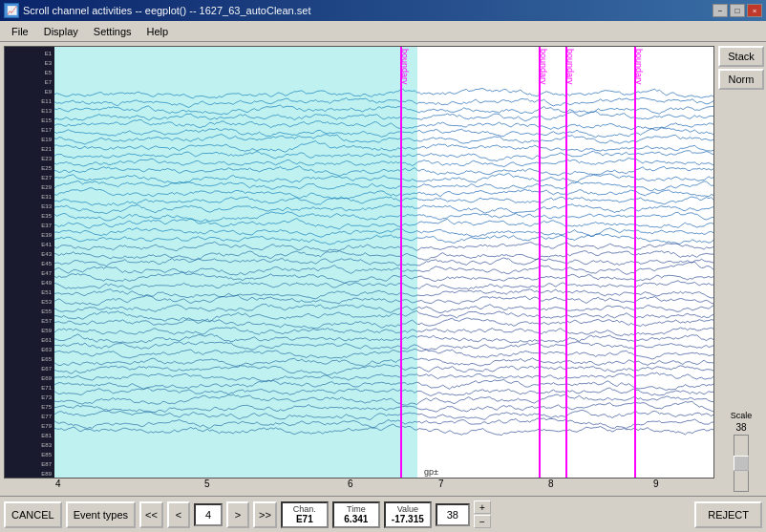 This screenshot has width=766, height=532. I want to click on ch-label: E13, so click(30, 111).